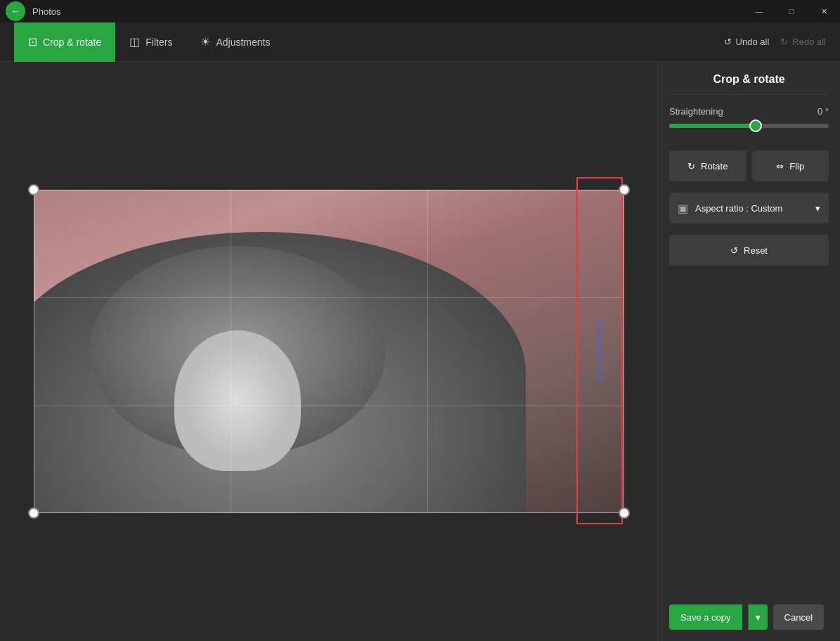  I want to click on filters-label: Filters, so click(159, 42).